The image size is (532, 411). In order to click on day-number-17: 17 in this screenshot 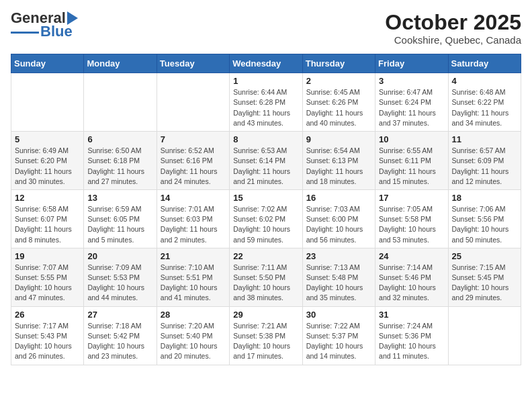, I will do `click(411, 197)`.